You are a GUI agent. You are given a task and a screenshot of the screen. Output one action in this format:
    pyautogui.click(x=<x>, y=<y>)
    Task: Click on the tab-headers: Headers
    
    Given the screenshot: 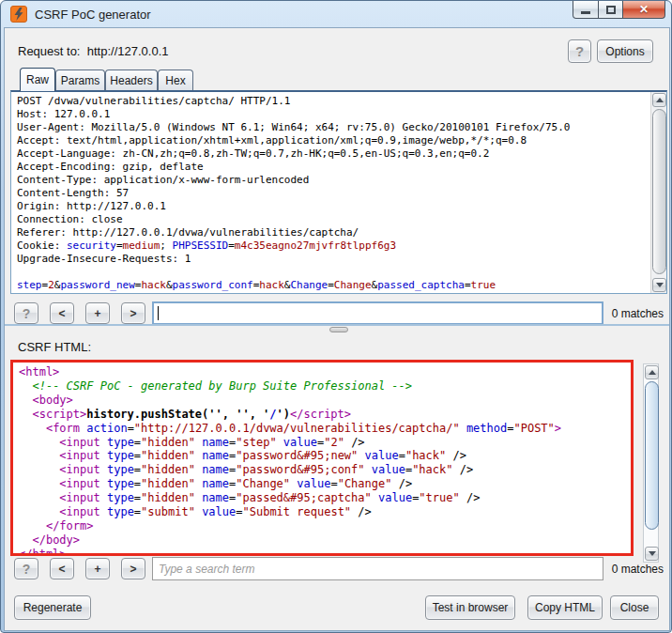 What is the action you would take?
    pyautogui.click(x=131, y=81)
    